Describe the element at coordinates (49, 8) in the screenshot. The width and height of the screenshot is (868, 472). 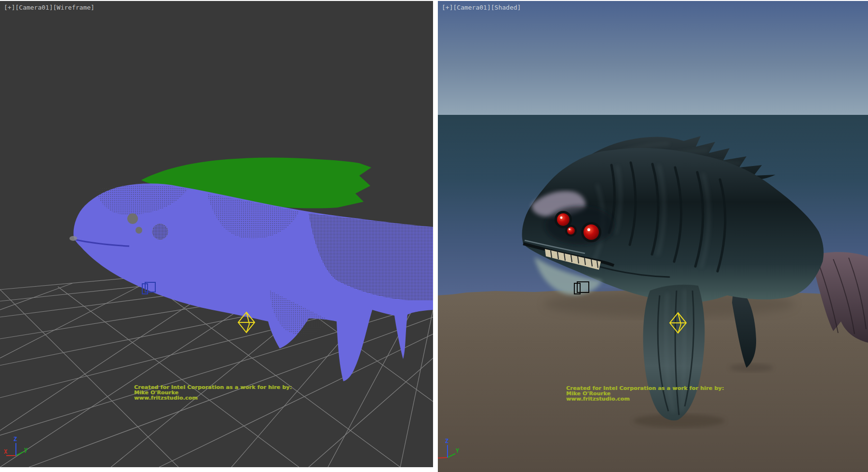
I see `viewport-label-left: [+][Camera01][Wireframe]` at that location.